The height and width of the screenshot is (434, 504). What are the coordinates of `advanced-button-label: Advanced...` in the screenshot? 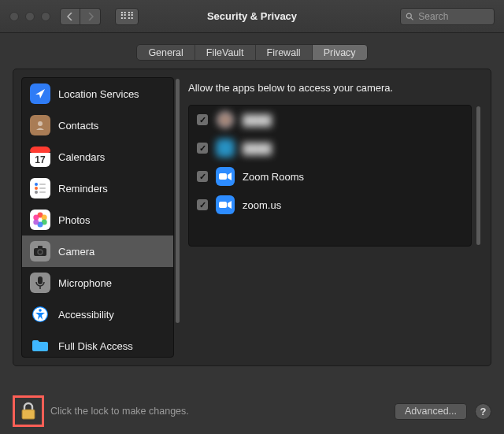 It's located at (431, 411).